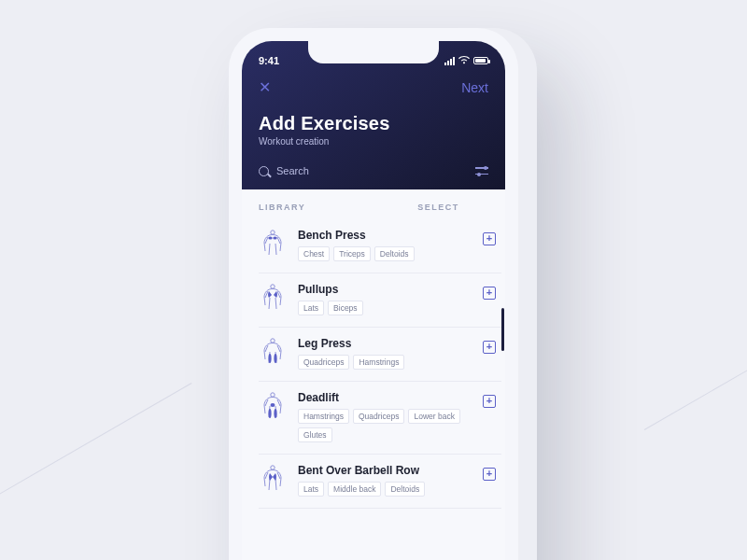  What do you see at coordinates (282, 207) in the screenshot?
I see `tab-library: LIBRARY` at bounding box center [282, 207].